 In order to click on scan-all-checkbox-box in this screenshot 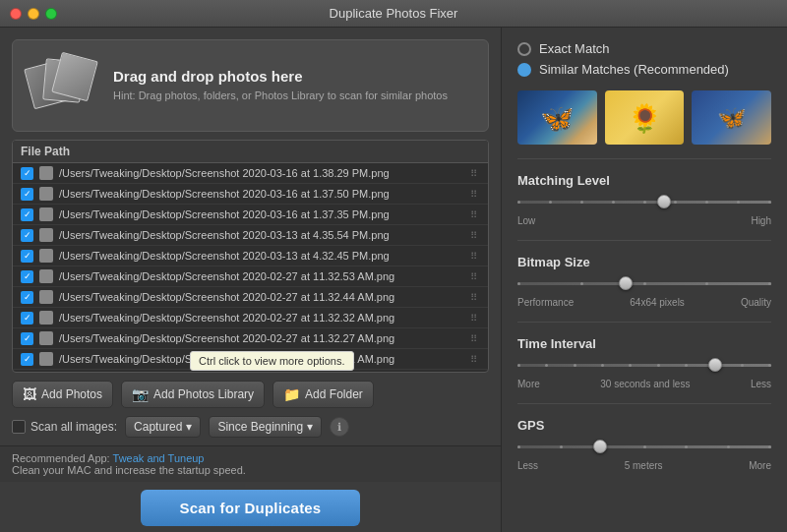, I will do `click(19, 427)`.